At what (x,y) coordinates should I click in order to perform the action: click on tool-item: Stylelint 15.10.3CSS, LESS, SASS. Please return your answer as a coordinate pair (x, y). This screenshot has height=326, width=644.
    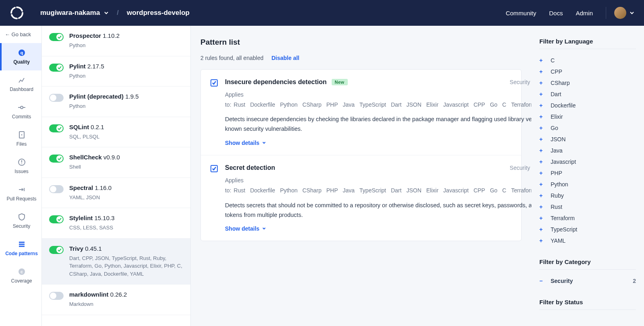
    Looking at the image, I should click on (116, 223).